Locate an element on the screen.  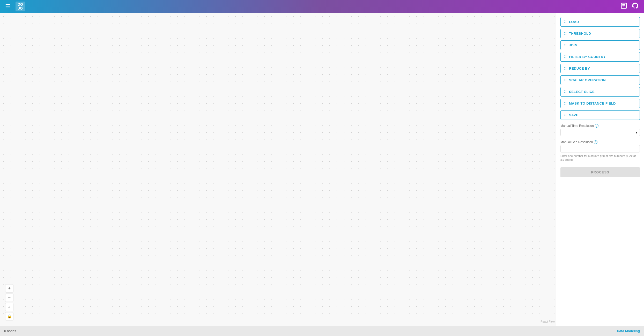
join-button: JOIN is located at coordinates (600, 45).